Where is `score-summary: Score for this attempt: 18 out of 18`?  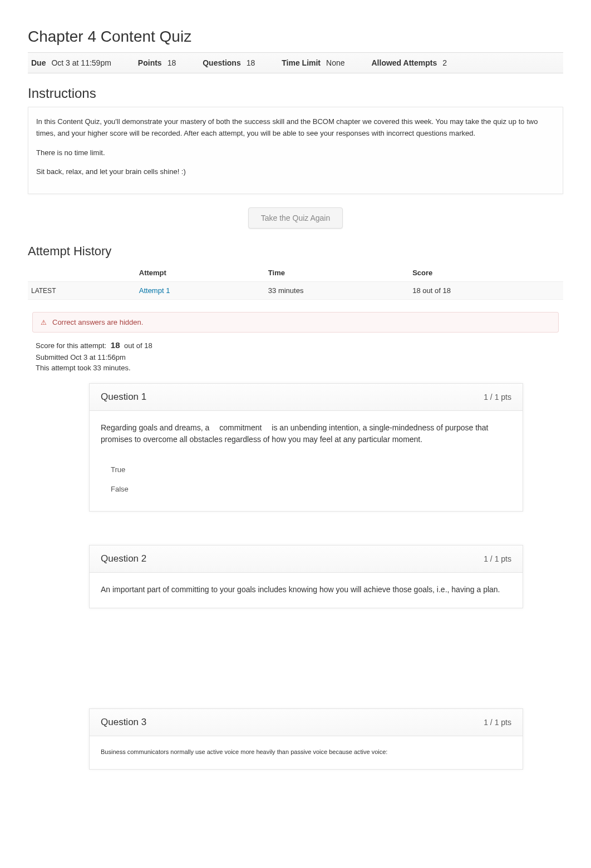
score-summary: Score for this attempt: 18 out of 18 is located at coordinates (299, 345).